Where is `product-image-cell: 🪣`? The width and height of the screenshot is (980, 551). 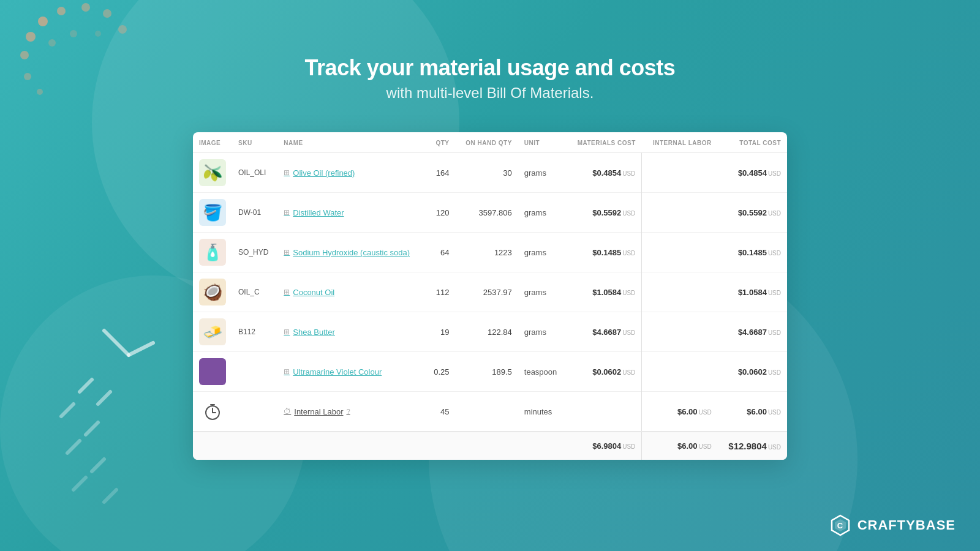
product-image-cell: 🪣 is located at coordinates (213, 213).